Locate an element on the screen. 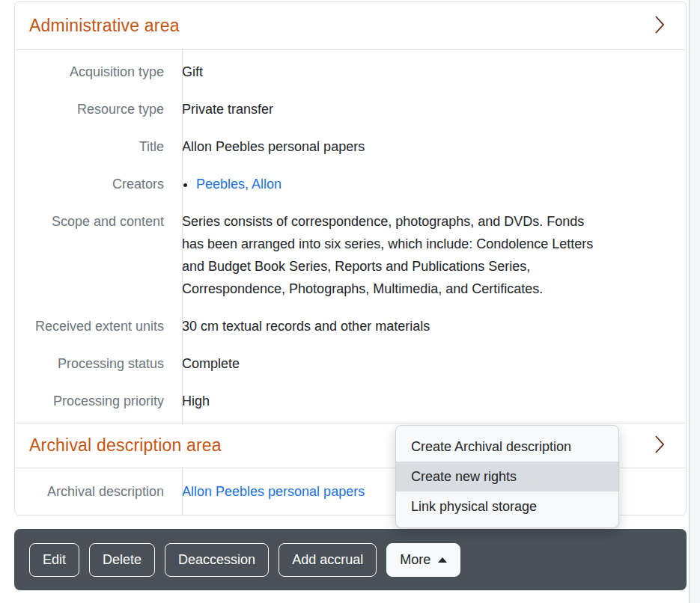 This screenshot has width=700, height=603. section-title-archival-description-area: Archival description area is located at coordinates (126, 446).